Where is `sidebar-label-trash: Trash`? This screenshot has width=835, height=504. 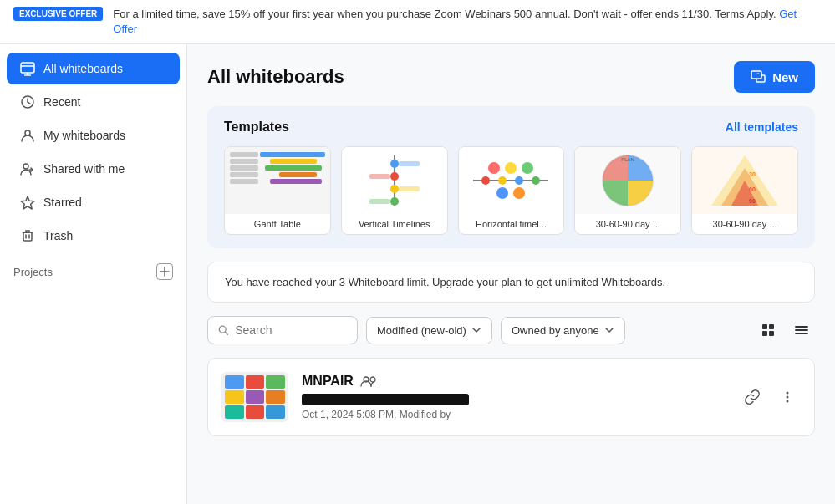
sidebar-label-trash: Trash is located at coordinates (59, 236).